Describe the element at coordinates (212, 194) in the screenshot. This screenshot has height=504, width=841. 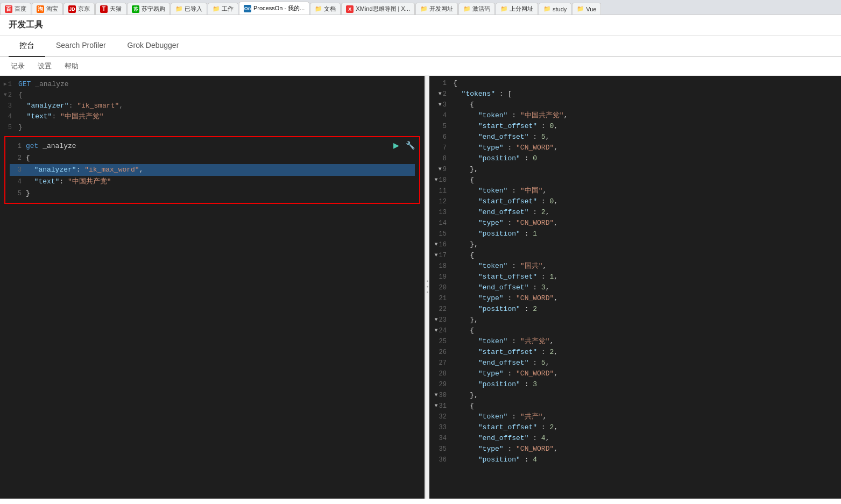
I see `active-line-5: 5 }` at that location.